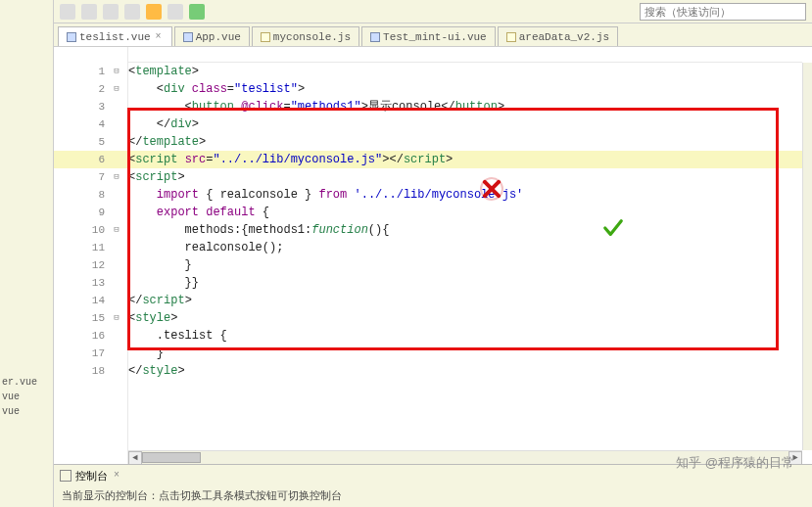 Image resolution: width=812 pixels, height=507 pixels. Describe the element at coordinates (723, 12) in the screenshot. I see `search-input` at that location.